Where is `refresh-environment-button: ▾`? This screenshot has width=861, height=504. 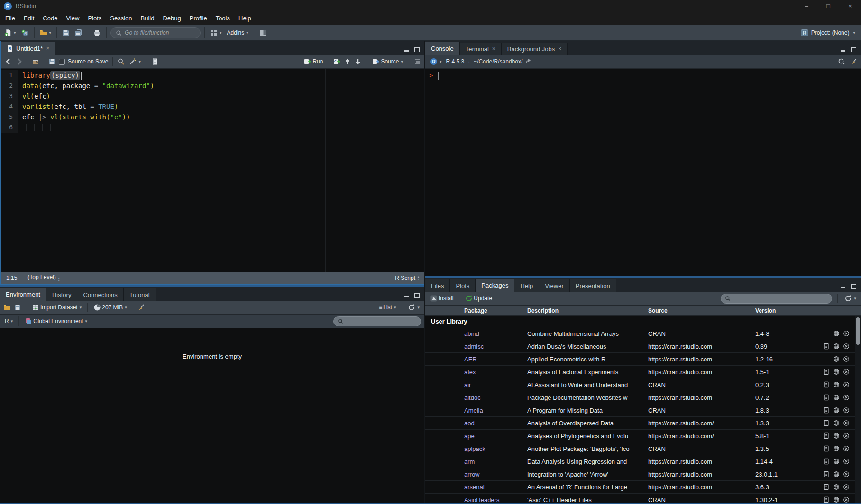 refresh-environment-button: ▾ is located at coordinates (413, 307).